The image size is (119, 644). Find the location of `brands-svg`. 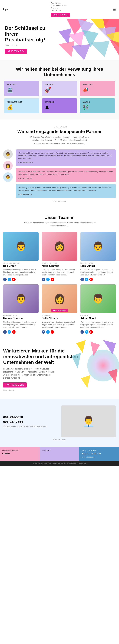

brands-svg is located at coordinates (95, 366).